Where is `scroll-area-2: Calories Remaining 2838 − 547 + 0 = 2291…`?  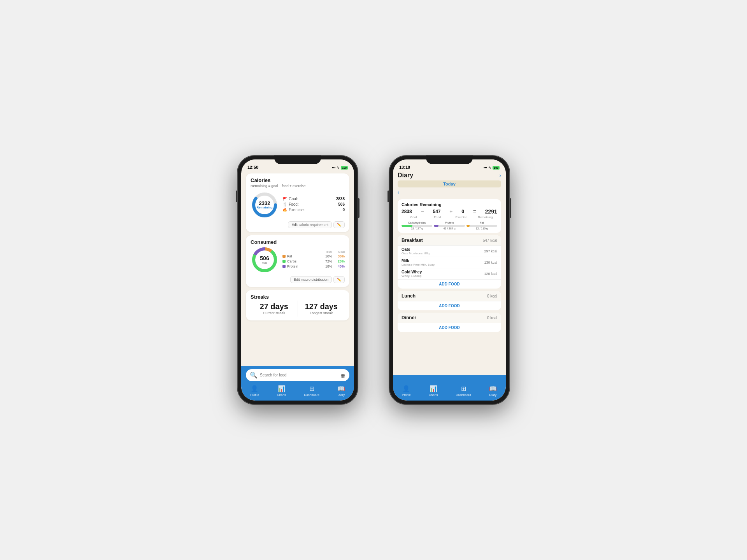 scroll-area-2: Calories Remaining 2838 − 547 + 0 = 2291… is located at coordinates (449, 285).